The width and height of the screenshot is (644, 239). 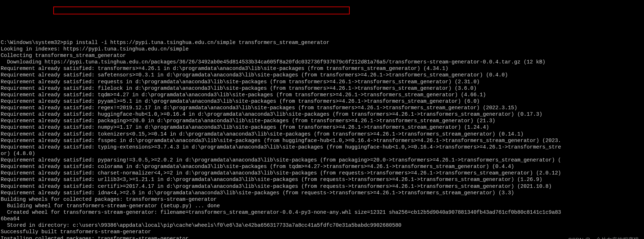 What do you see at coordinates (165, 43) in the screenshot?
I see `command-line: C:\Windows\system32>pip install -i https…` at bounding box center [165, 43].